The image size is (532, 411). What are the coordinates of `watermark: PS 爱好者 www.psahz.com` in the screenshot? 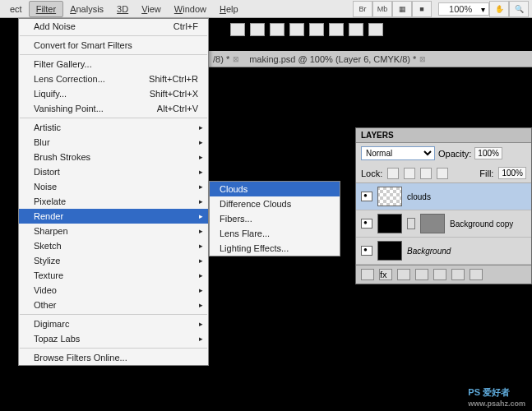 It's located at (497, 395).